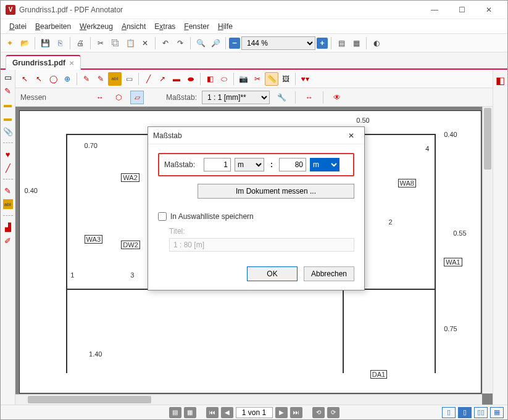 Image resolution: width=508 pixels, height=420 pixels. What do you see at coordinates (212, 413) in the screenshot?
I see `first-page-button: ⏮` at bounding box center [212, 413].